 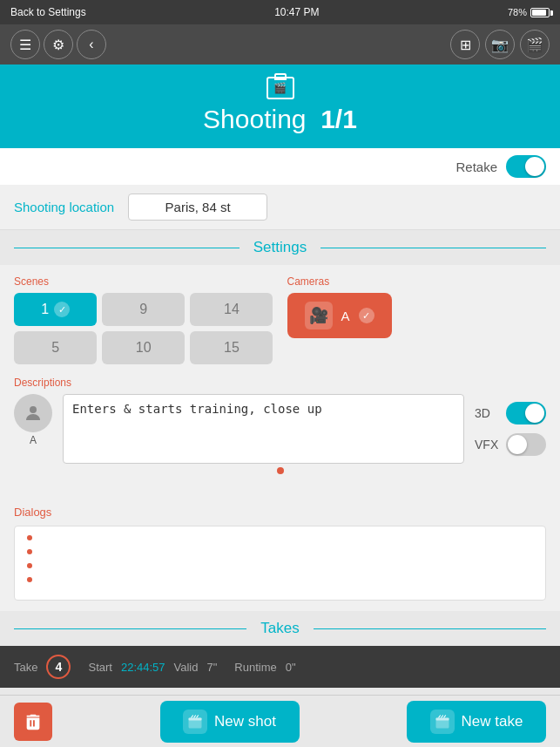 I want to click on status-time: 10:47 PM, so click(x=296, y=12).